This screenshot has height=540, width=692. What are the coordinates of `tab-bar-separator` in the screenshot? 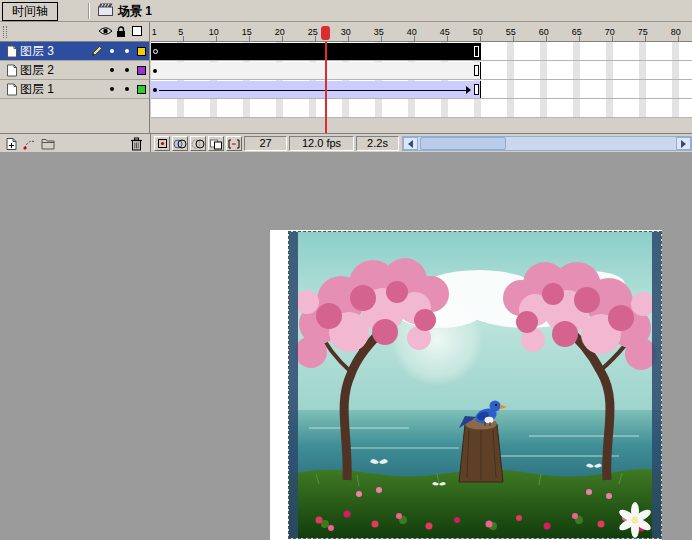 It's located at (89, 11).